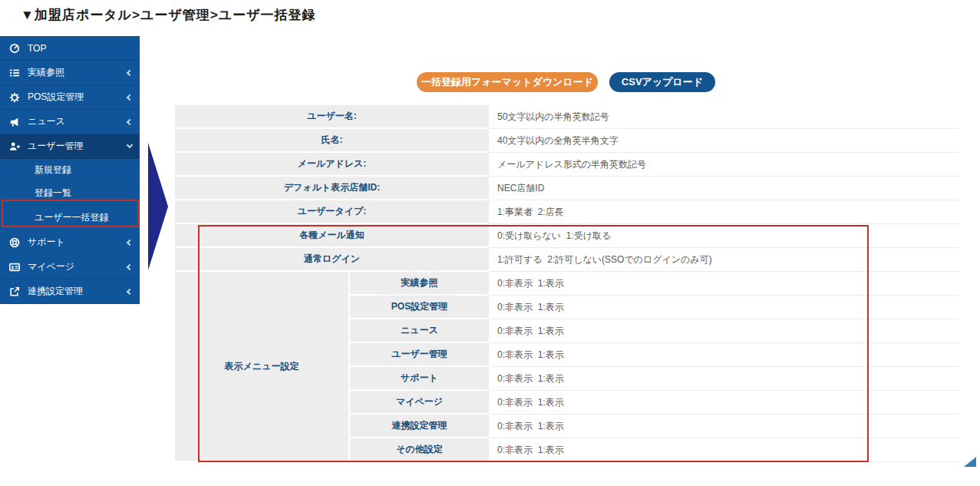 This screenshot has width=980, height=486. I want to click on menu-name-cell: ユーザー管理, so click(419, 355).